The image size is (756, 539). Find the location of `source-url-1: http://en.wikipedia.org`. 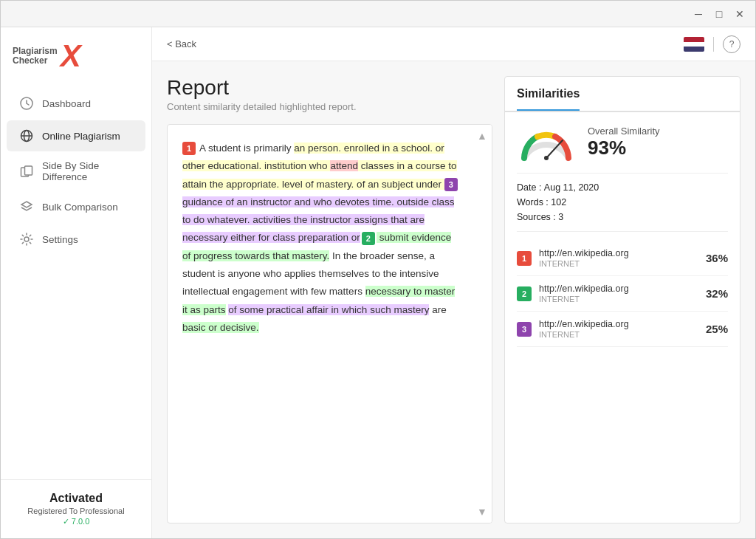

source-url-1: http://en.wikipedia.org is located at coordinates (619, 253).